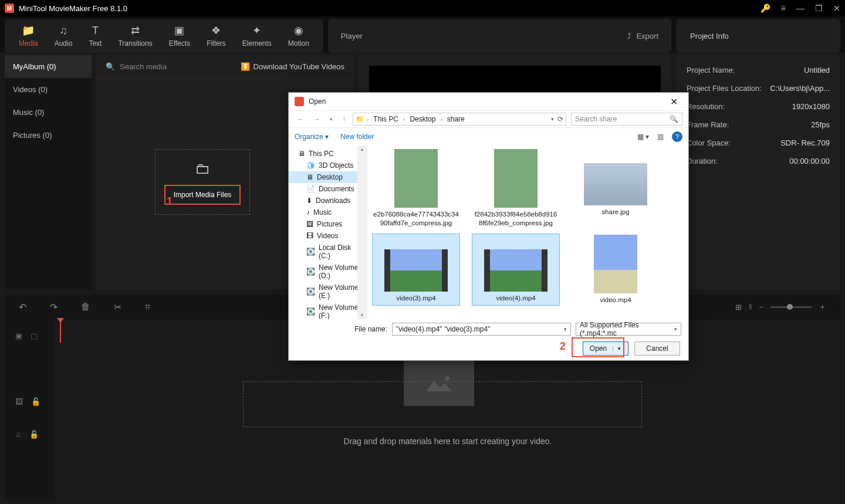 This screenshot has width=845, height=504. I want to click on help-icon: ?, so click(677, 137).